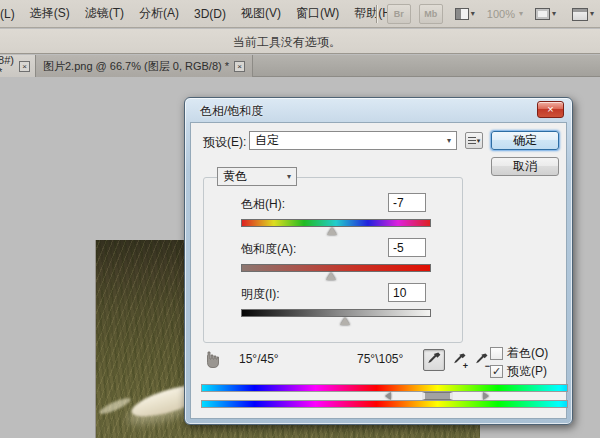 The image size is (600, 438). Describe the element at coordinates (345, 321) in the screenshot. I see `lightness-slider-thumb` at that location.